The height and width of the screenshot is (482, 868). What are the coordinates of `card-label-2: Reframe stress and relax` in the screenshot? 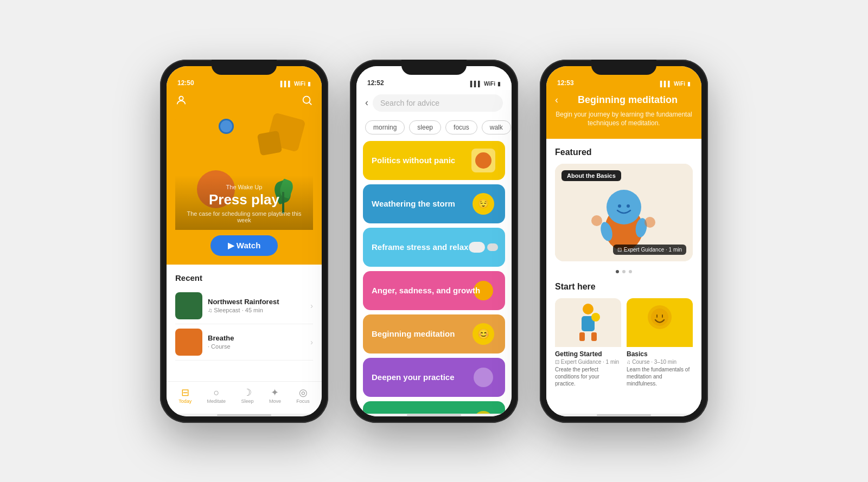 It's located at (420, 247).